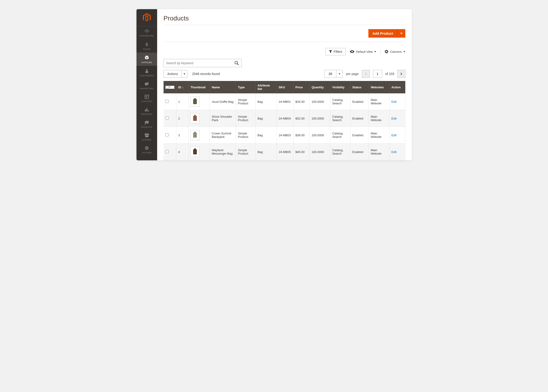 Image resolution: width=548 pixels, height=392 pixels. Describe the element at coordinates (170, 87) in the screenshot. I see `col-header-select` at that location.